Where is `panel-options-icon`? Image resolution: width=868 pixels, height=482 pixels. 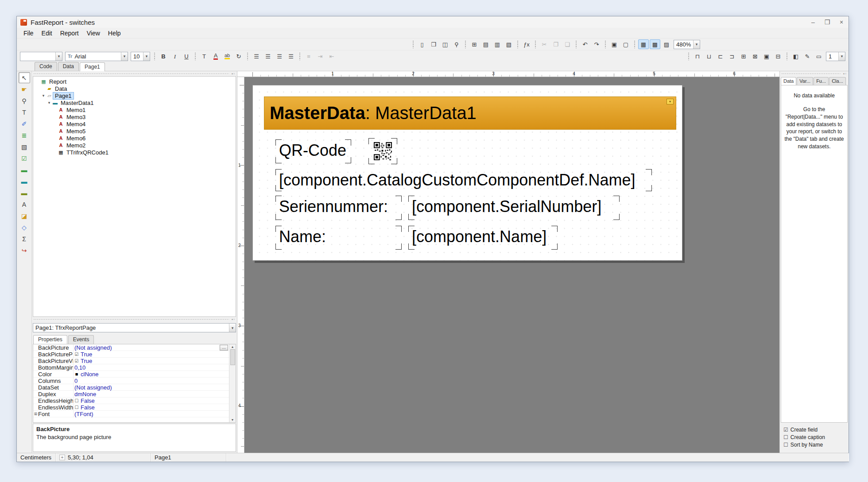 panel-options-icon is located at coordinates (233, 320).